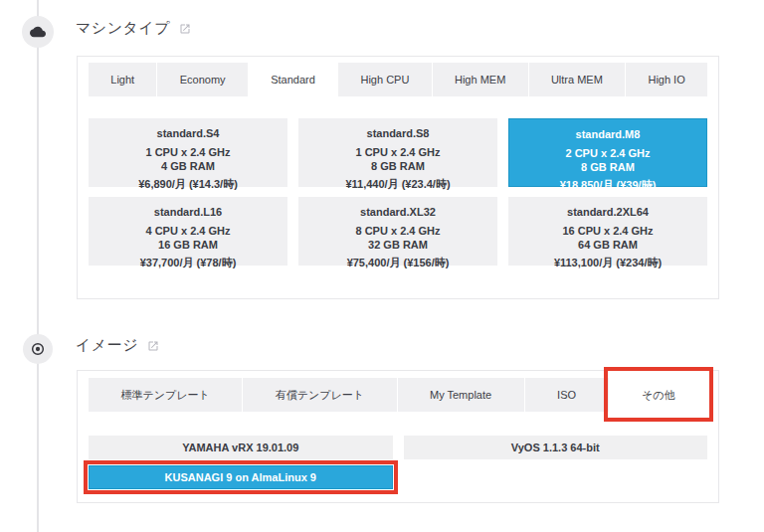 The image size is (764, 532). What do you see at coordinates (292, 80) in the screenshot?
I see `tab-standard: Standard` at bounding box center [292, 80].